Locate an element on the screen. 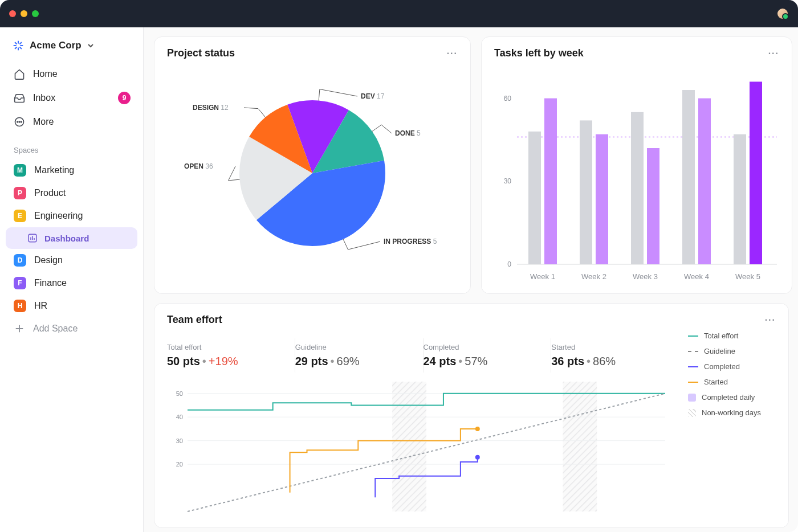  more-icon is located at coordinates (19, 122).